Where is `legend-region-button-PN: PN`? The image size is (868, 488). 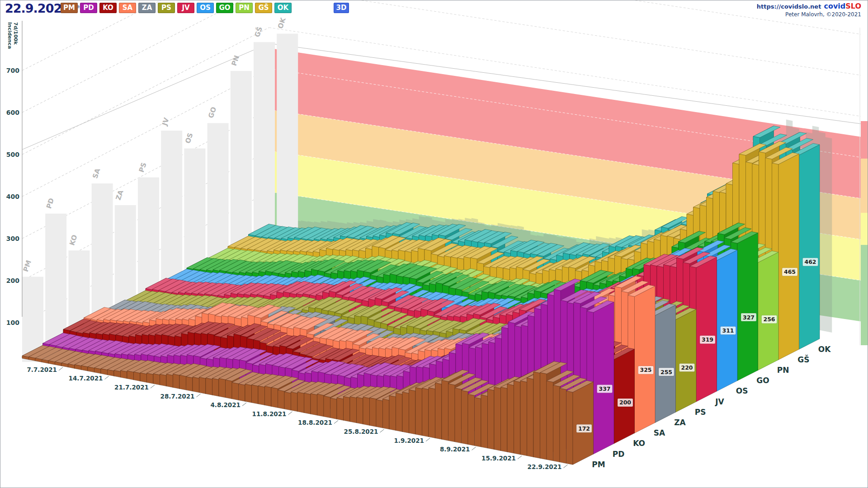
legend-region-button-PN: PN is located at coordinates (244, 8).